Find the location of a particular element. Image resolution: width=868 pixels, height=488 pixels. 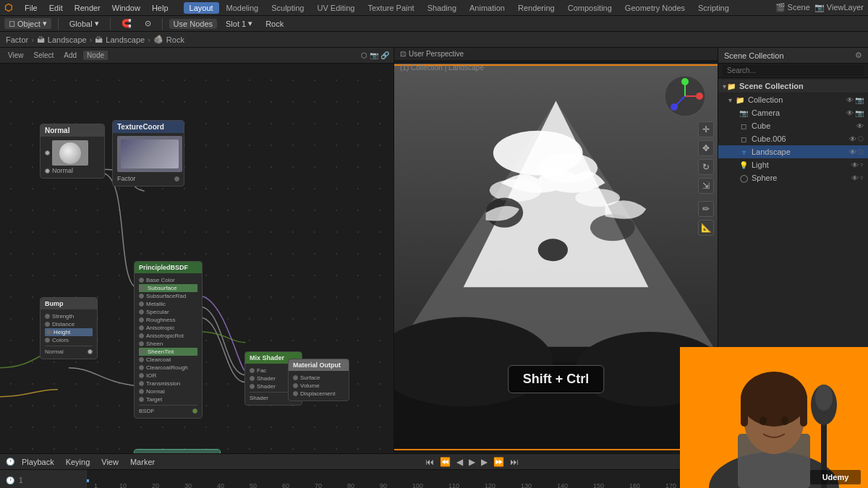

tool-measure: 📐 is located at coordinates (706, 228).